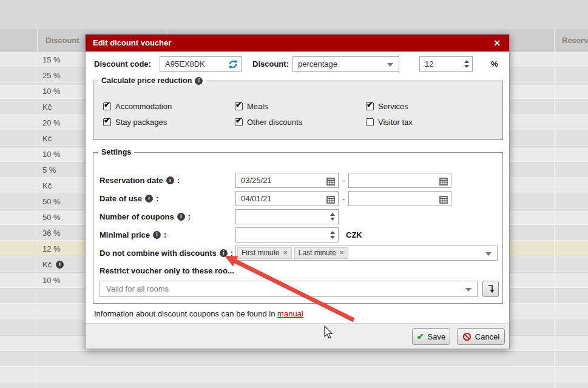 This screenshot has height=388, width=588. What do you see at coordinates (292, 253) in the screenshot?
I see `selected-discounts: First minute×Last minute×` at bounding box center [292, 253].